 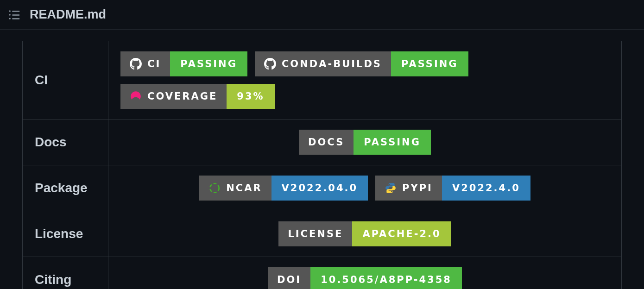 I want to click on table-row-package: Package NCAR V2022.04.0, so click(x=322, y=188).